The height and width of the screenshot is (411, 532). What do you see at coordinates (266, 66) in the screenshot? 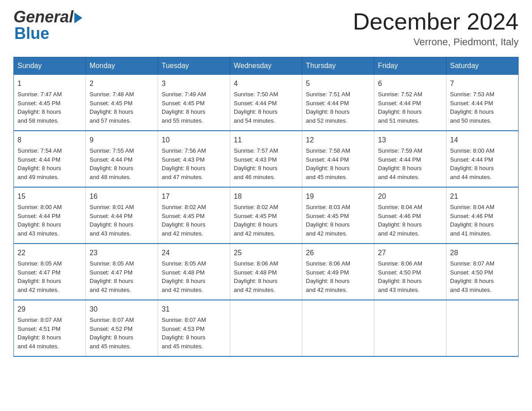
I see `header-wednesday: Wednesday` at bounding box center [266, 66].